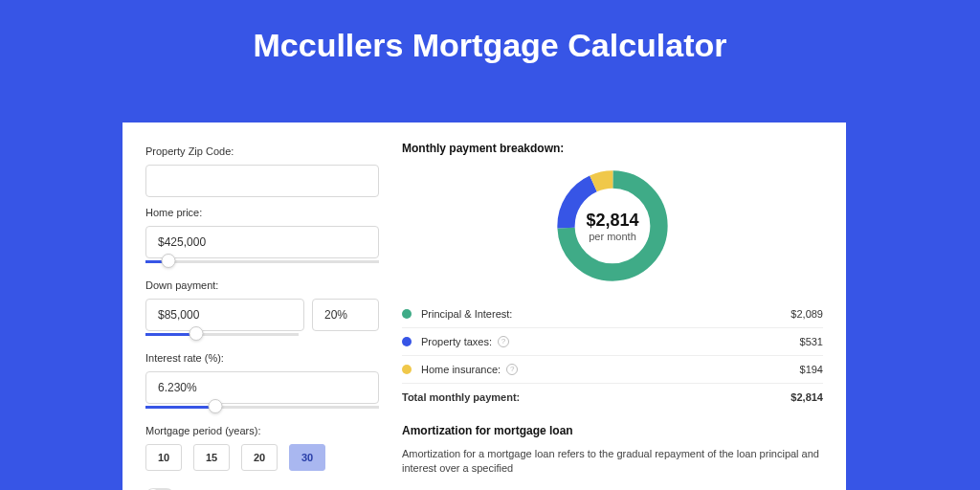 This screenshot has height=490, width=980. I want to click on mortgage-period-label: Mortgage period (years):, so click(262, 431).